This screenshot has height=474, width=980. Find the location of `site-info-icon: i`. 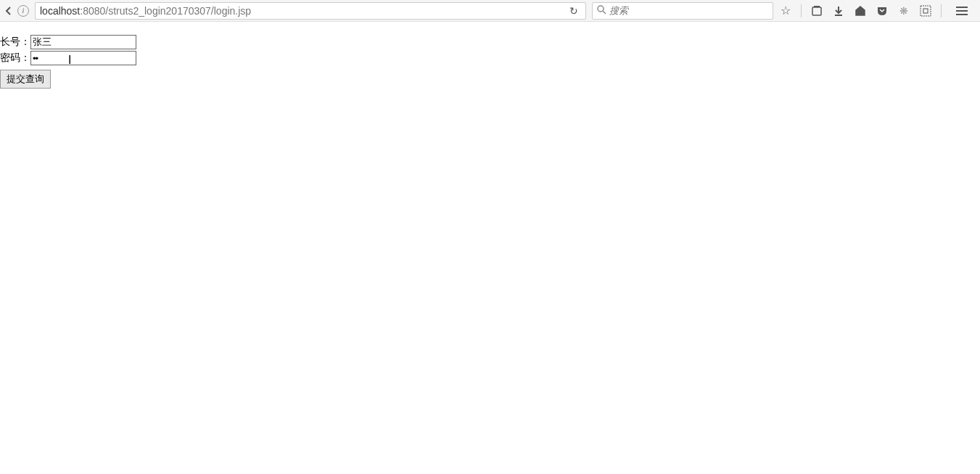

site-info-icon: i is located at coordinates (23, 11).